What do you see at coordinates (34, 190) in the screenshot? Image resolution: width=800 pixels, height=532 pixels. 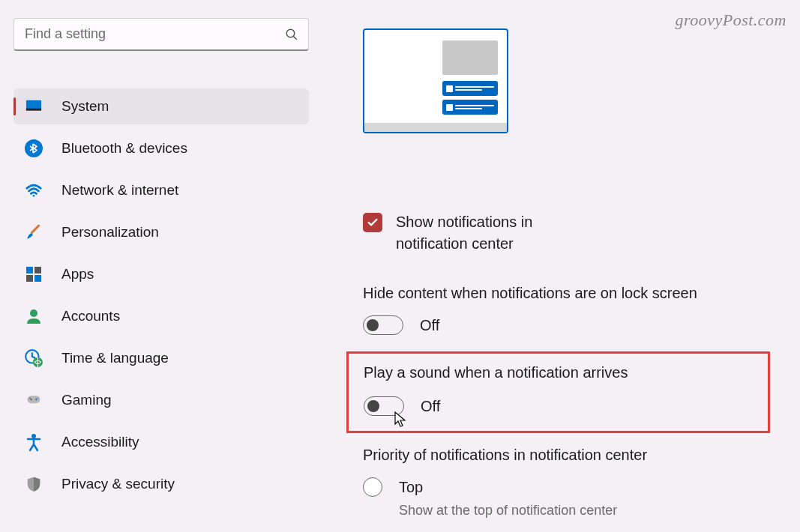 I see `wifi-icon` at bounding box center [34, 190].